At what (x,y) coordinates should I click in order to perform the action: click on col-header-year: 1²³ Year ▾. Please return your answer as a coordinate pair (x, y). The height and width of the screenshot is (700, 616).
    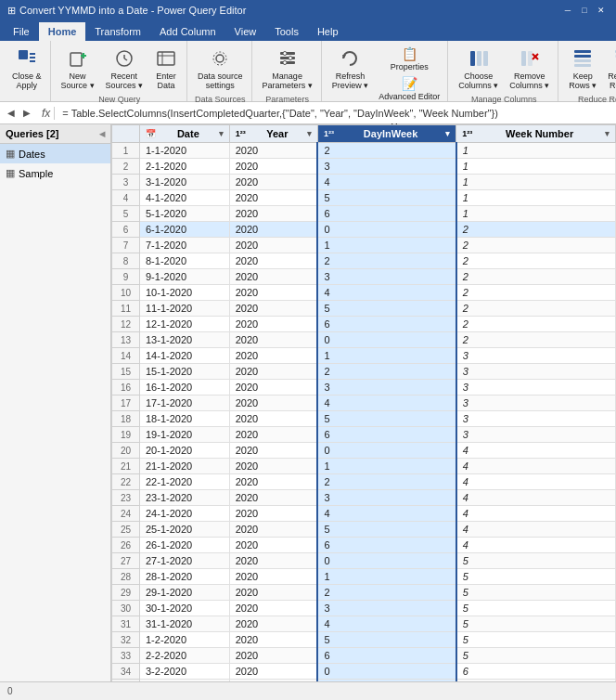
    Looking at the image, I should click on (273, 134).